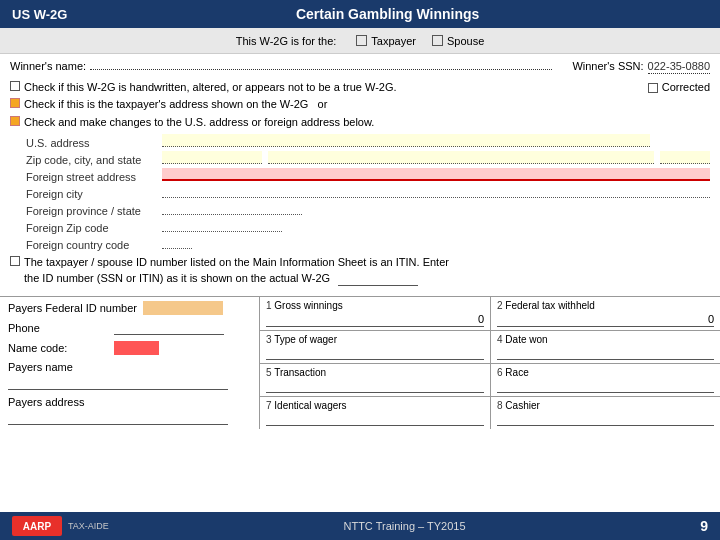 The image size is (720, 540). Describe the element at coordinates (704, 526) in the screenshot. I see `footer-page-number: 9` at that location.